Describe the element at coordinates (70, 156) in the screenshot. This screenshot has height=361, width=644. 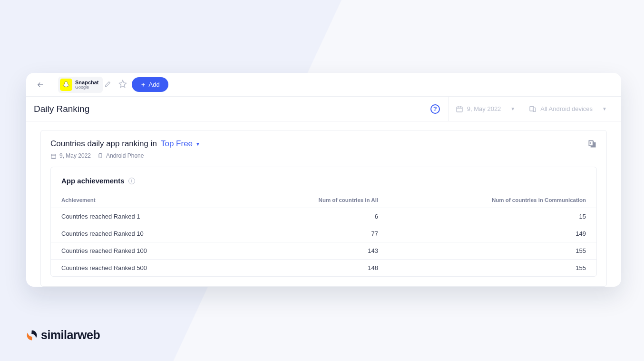
I see `meta-date: 9, May 2022` at that location.